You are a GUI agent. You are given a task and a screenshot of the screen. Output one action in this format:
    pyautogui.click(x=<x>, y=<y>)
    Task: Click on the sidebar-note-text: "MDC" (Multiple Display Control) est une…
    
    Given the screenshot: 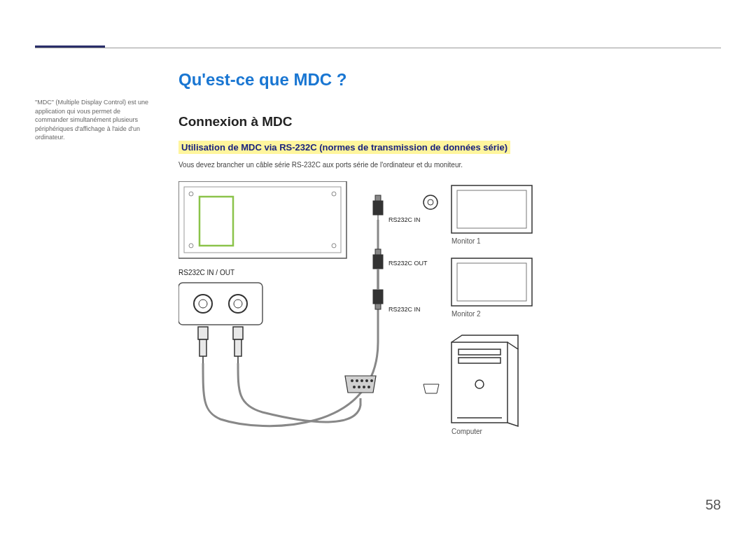 What is the action you would take?
    pyautogui.click(x=92, y=120)
    